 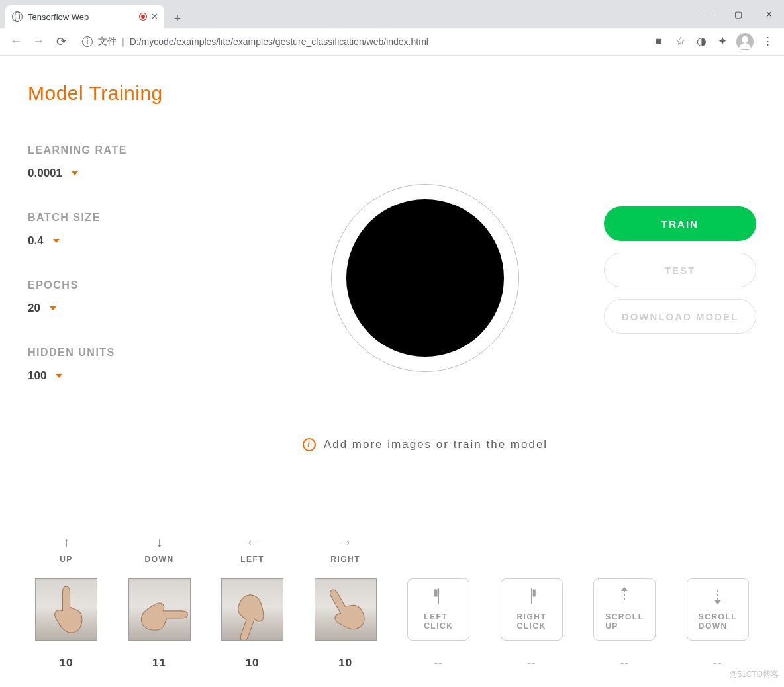 I want to click on hint-row: i Add more images or train the model, so click(x=425, y=445).